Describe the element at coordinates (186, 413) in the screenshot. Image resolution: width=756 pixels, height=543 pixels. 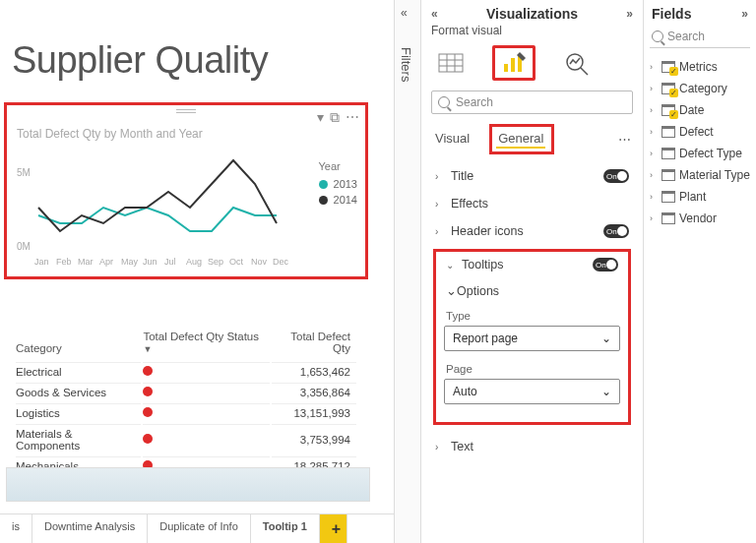
I see `table-row: Logistics13,151,993` at that location.